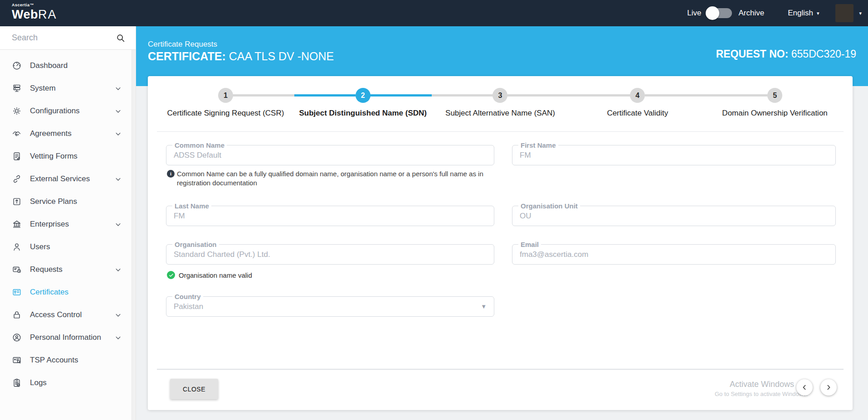  What do you see at coordinates (17, 338) in the screenshot?
I see `person-circle-icon` at bounding box center [17, 338].